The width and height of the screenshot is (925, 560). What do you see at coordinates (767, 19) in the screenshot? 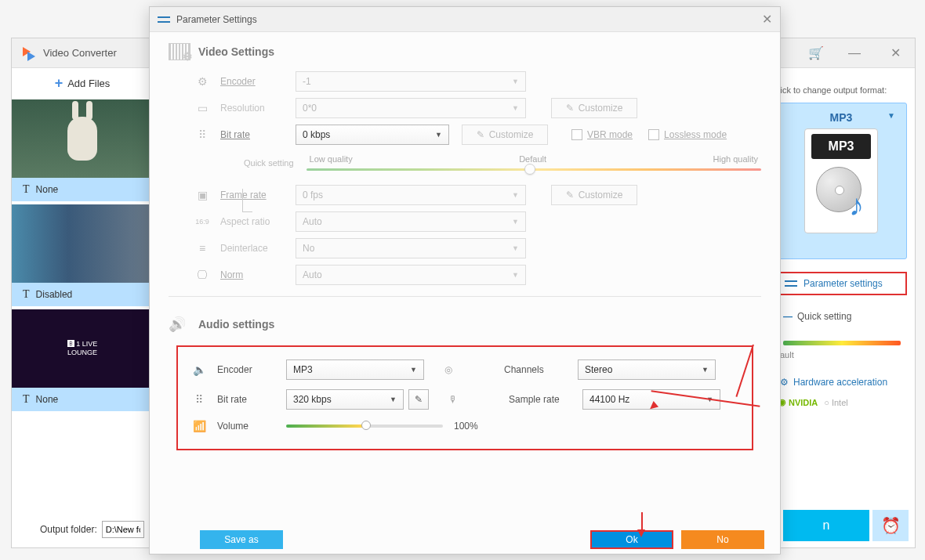
I see `close-button: ✕` at bounding box center [767, 19].